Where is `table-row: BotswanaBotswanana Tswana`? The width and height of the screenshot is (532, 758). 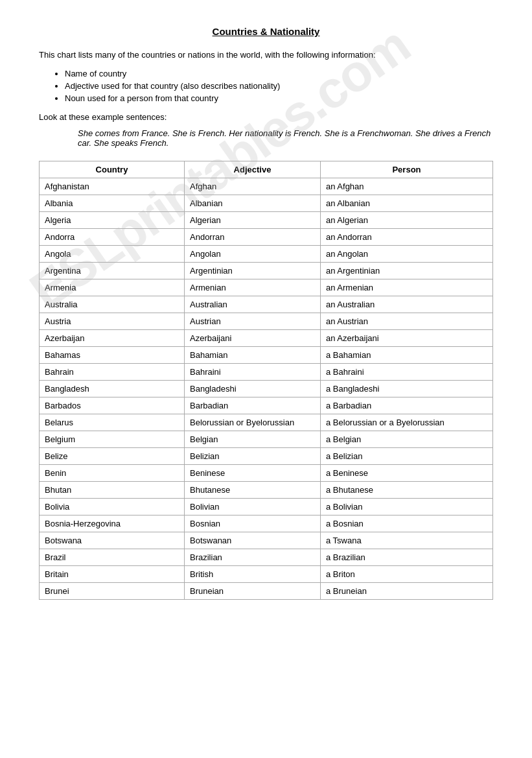
table-row: BotswanaBotswanana Tswana is located at coordinates (266, 541).